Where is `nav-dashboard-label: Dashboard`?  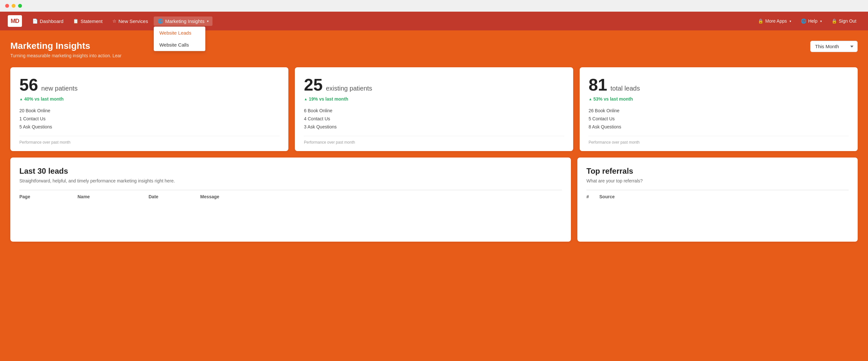
nav-dashboard-label: Dashboard is located at coordinates (52, 21).